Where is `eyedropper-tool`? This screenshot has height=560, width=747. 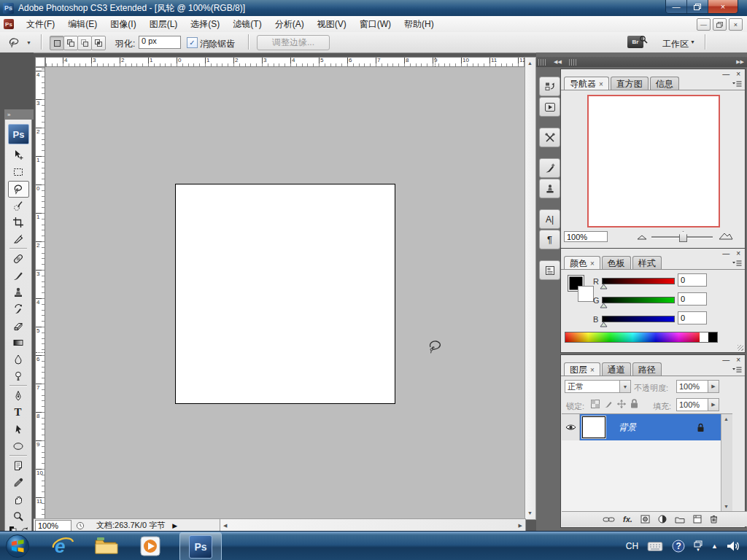 eyedropper-tool is located at coordinates (18, 483).